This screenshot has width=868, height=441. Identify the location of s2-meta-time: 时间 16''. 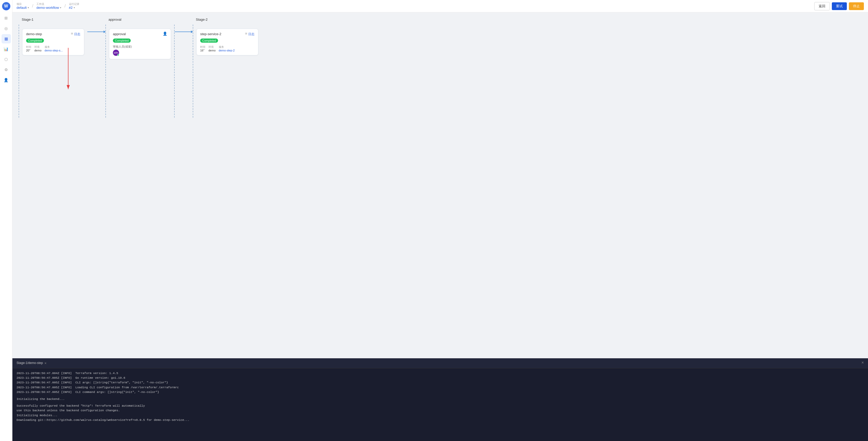
(203, 49).